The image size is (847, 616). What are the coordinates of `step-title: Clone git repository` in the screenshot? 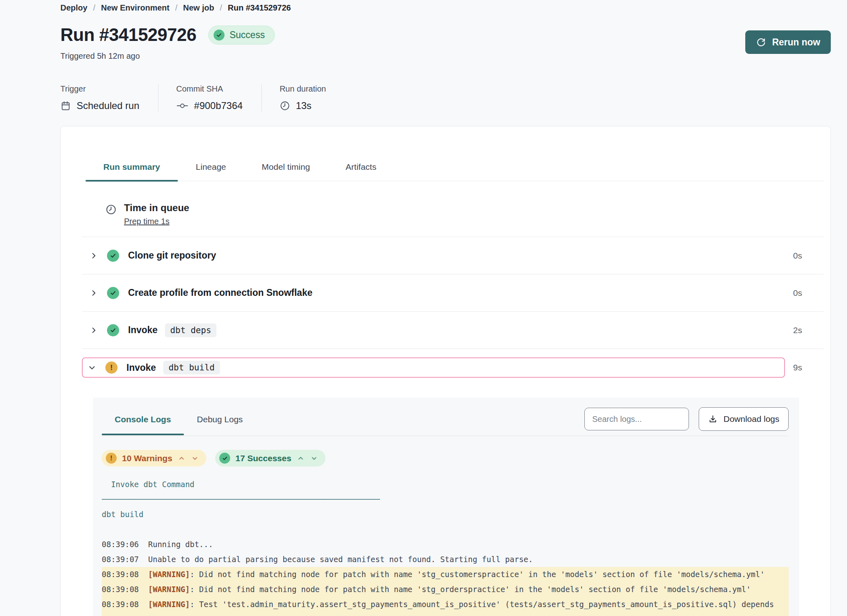 It's located at (172, 255).